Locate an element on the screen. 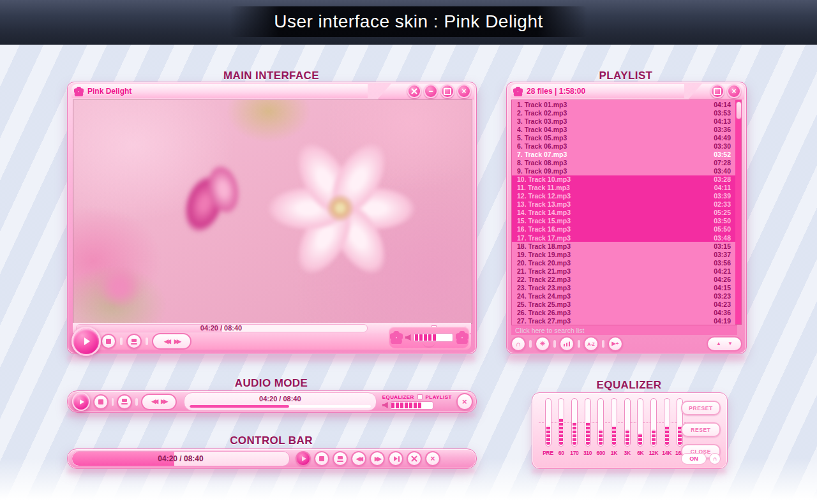  maximize-icon is located at coordinates (717, 92).